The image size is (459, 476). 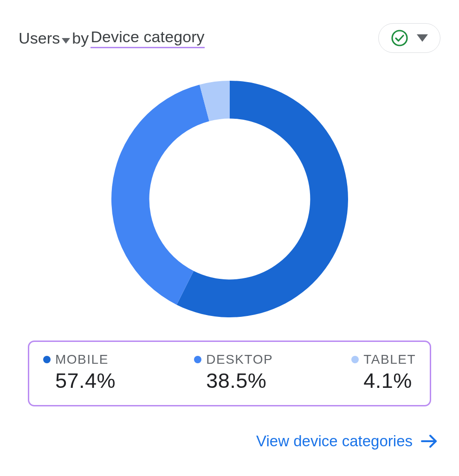 What do you see at coordinates (334, 441) in the screenshot?
I see `footer-link-label: View device categories` at bounding box center [334, 441].